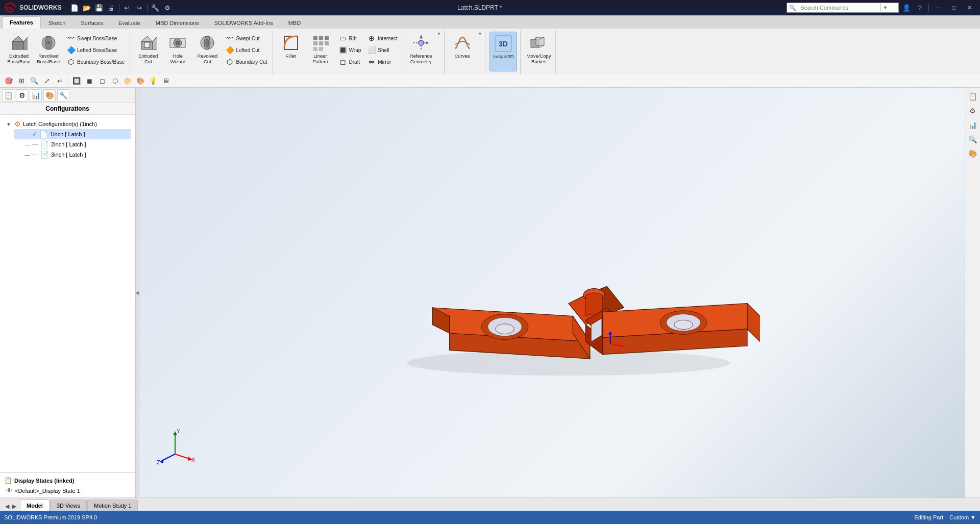 This screenshot has height=524, width=980. I want to click on tab-sketch: Sketch, so click(57, 22).